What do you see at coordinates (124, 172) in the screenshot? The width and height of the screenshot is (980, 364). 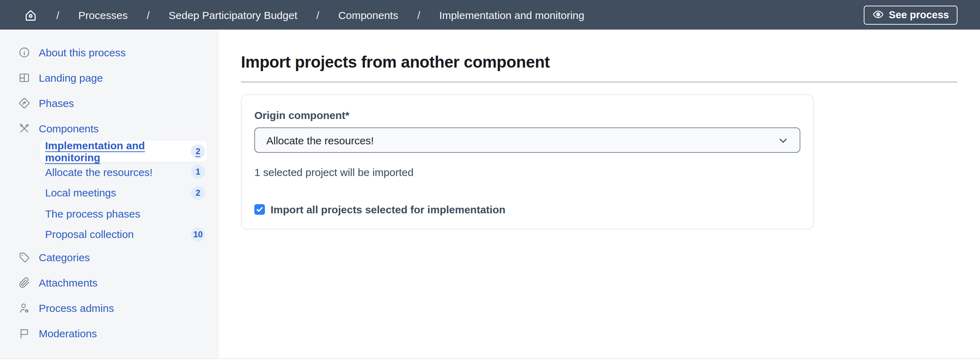 I see `submenu-item-allocate-the-resources: Allocate the resources! 1` at bounding box center [124, 172].